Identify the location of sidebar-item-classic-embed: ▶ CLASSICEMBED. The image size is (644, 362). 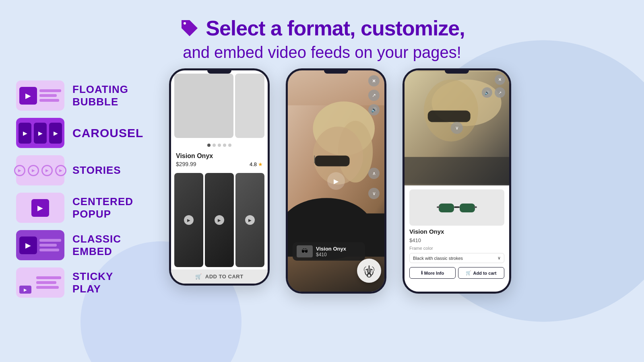
(80, 245).